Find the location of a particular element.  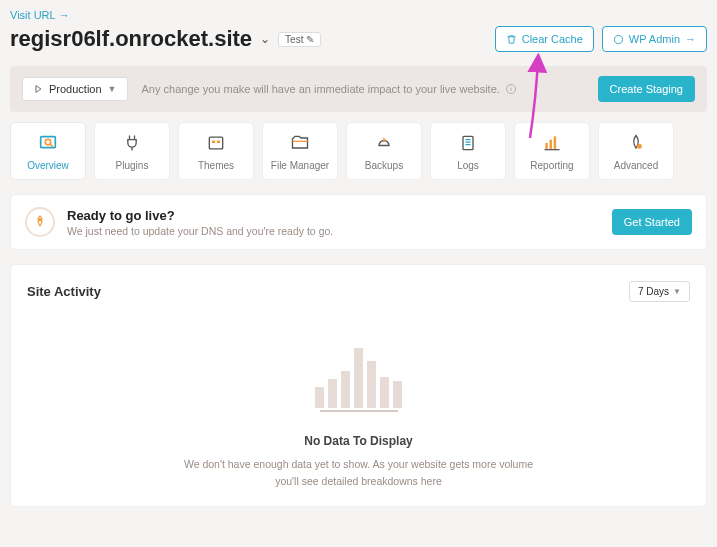

go-live-left: Ready to go live? We just need to update… is located at coordinates (179, 222).